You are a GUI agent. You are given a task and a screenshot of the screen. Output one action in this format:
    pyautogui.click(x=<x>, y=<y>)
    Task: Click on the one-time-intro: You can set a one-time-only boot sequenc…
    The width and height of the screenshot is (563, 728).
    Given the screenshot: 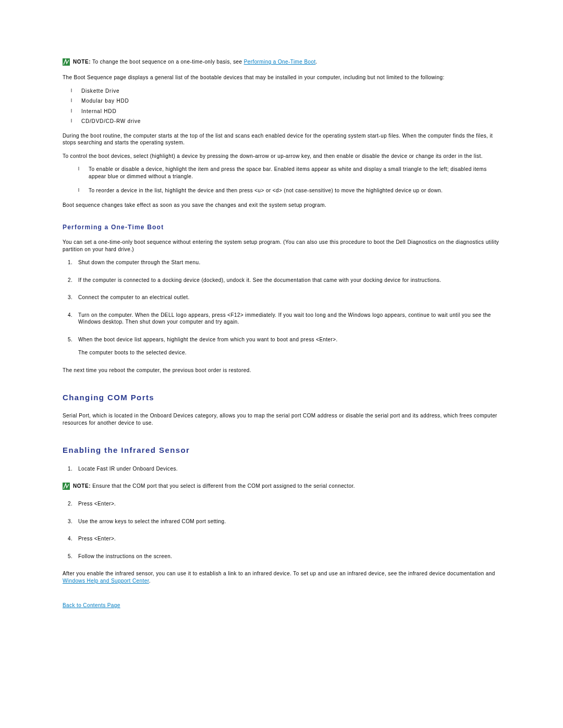 What is the action you would take?
    pyautogui.click(x=282, y=246)
    